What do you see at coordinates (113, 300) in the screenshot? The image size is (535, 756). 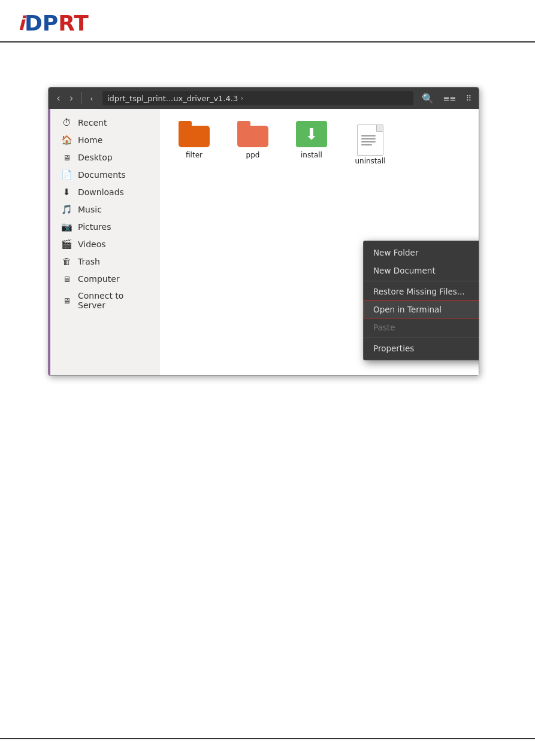 I see `sidebar-label-connect-server: Connect to Server` at bounding box center [113, 300].